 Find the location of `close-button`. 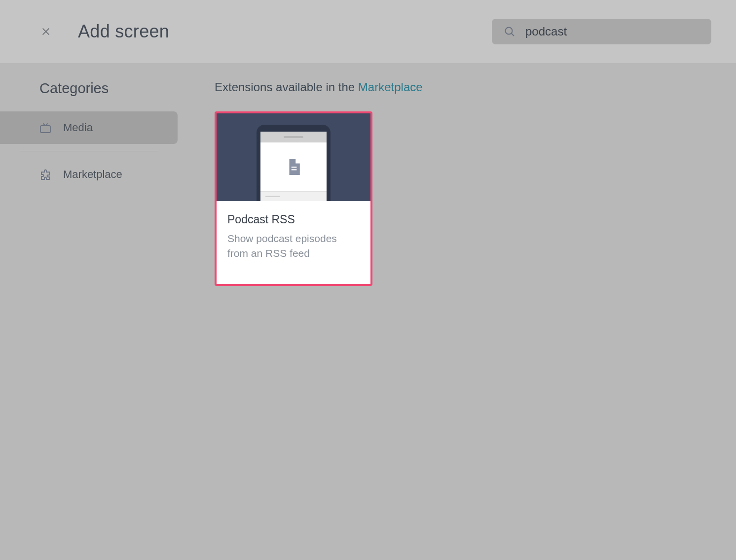

close-button is located at coordinates (46, 32).